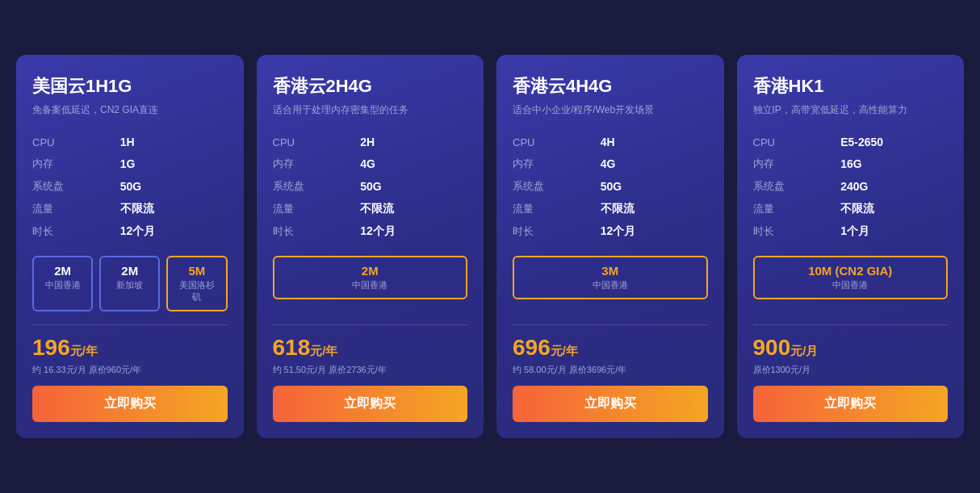 Image resolution: width=980 pixels, height=493 pixels. What do you see at coordinates (371, 348) in the screenshot?
I see `price-main: 618元/年` at bounding box center [371, 348].